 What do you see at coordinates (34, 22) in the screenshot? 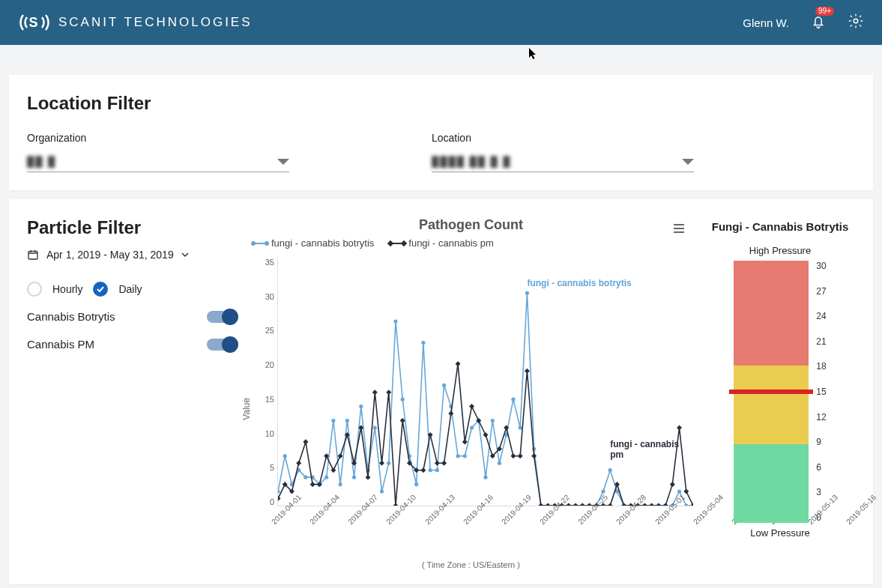
I see `svg-text: S` at bounding box center [34, 22].